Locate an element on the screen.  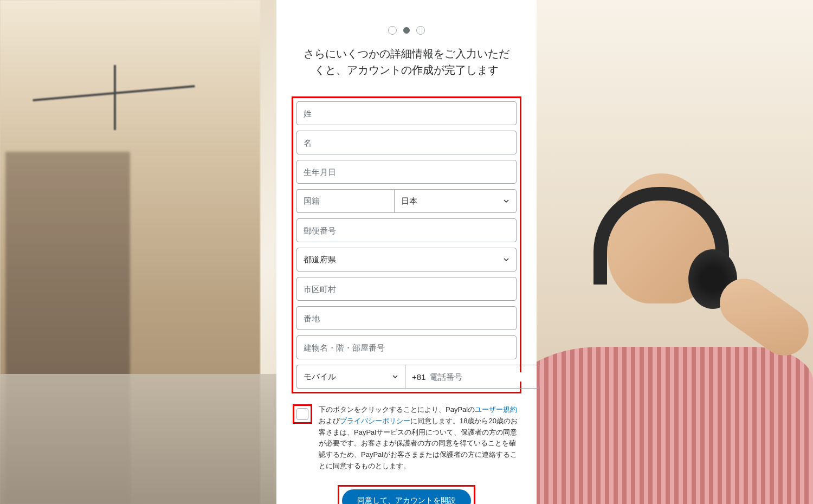
phone-type-value: モバイル is located at coordinates (320, 377).